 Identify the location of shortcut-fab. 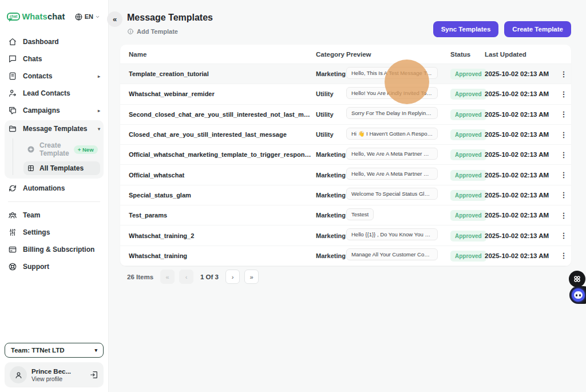
(577, 279).